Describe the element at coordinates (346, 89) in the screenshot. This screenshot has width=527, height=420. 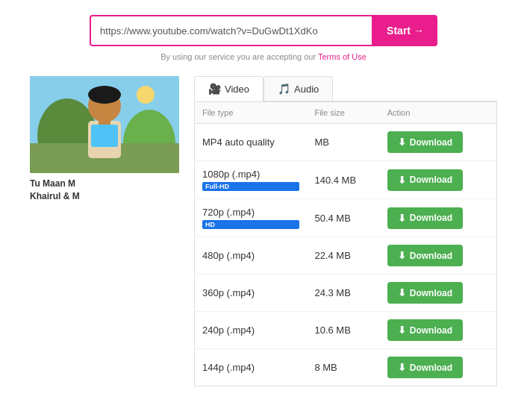
I see `tab-bar: 🎥 Video 🎵 Audio` at that location.